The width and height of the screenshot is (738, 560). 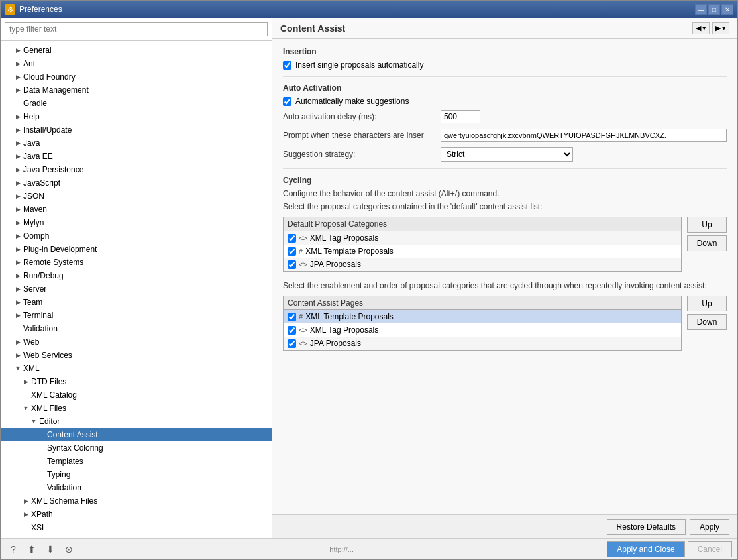 What do you see at coordinates (136, 382) in the screenshot?
I see `tree-item-dtd-files: ▶DTD Files` at bounding box center [136, 382].